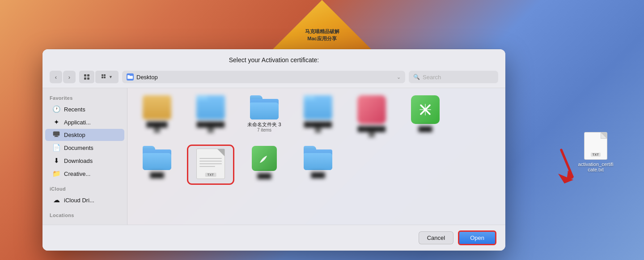 The height and width of the screenshot is (260, 644). I want to click on search-bar: 🔍 Search, so click(453, 77).